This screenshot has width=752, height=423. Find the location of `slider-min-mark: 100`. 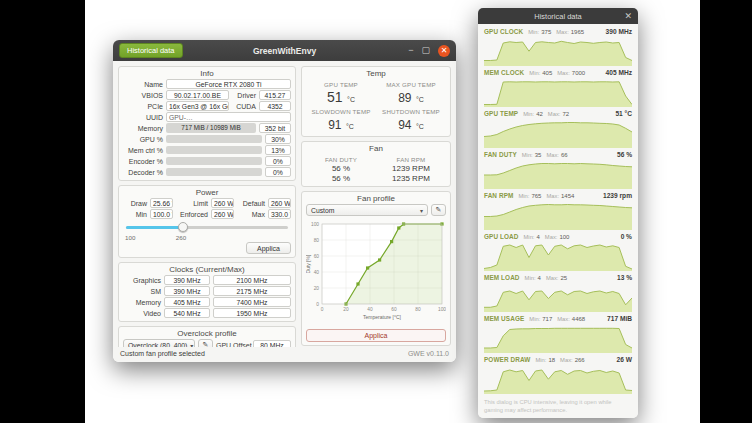

slider-min-mark: 100 is located at coordinates (130, 238).